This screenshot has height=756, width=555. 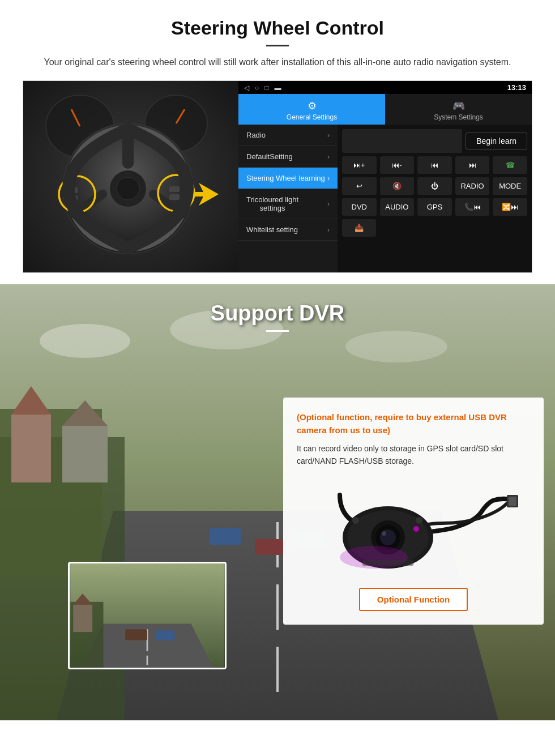 What do you see at coordinates (516, 87) in the screenshot?
I see `status-time: 13:13` at bounding box center [516, 87].